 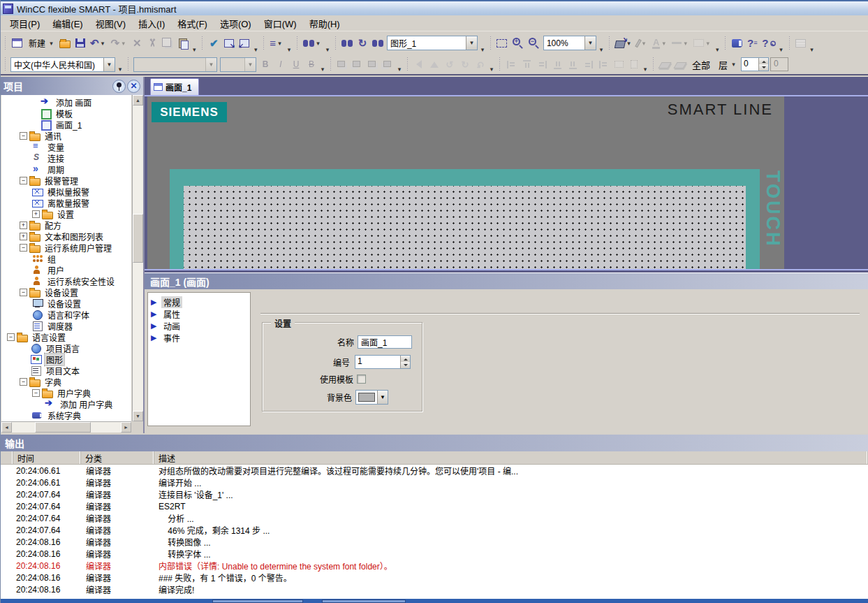 I want to click on zoom-out-button: −, so click(x=534, y=43).